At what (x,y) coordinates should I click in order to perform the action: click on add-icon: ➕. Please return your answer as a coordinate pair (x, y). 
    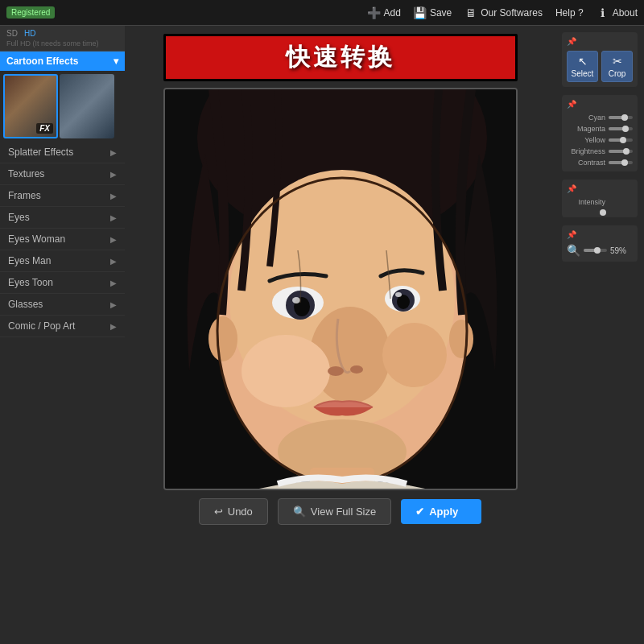
    Looking at the image, I should click on (374, 13).